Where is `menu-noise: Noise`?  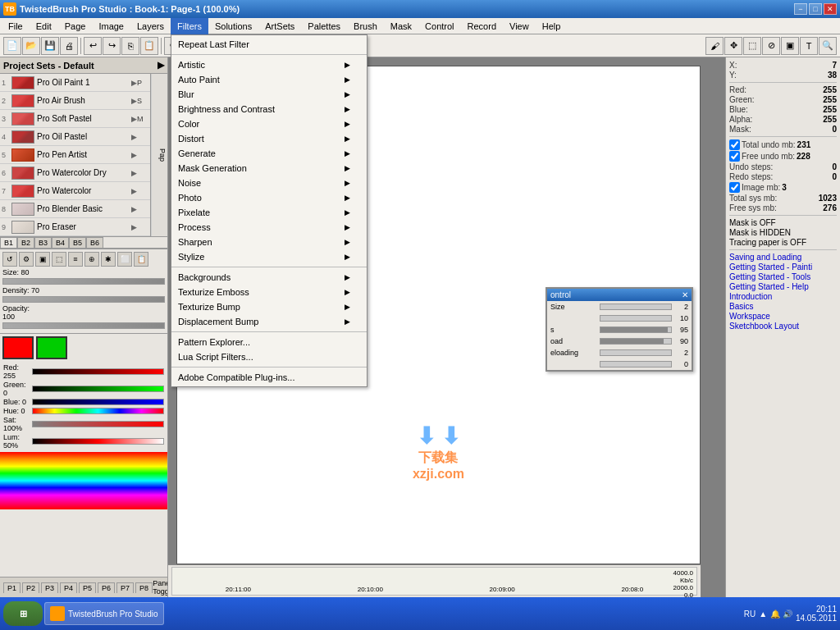 menu-noise: Noise is located at coordinates (269, 183).